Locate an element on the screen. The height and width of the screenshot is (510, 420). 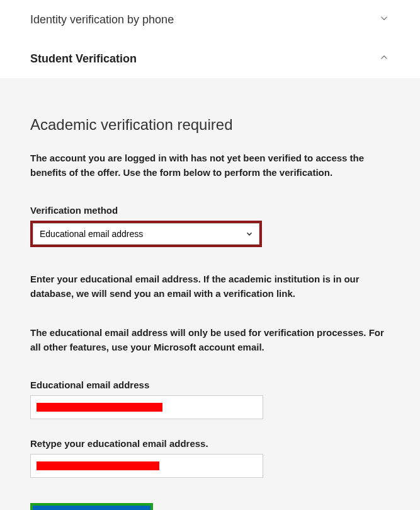
highlight-method: Educational email address is located at coordinates (146, 234).